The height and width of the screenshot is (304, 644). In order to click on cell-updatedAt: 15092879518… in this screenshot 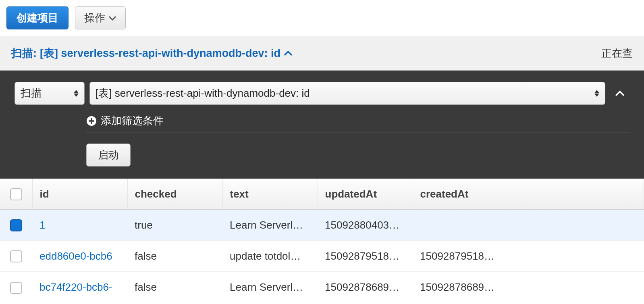, I will do `click(365, 256)`.